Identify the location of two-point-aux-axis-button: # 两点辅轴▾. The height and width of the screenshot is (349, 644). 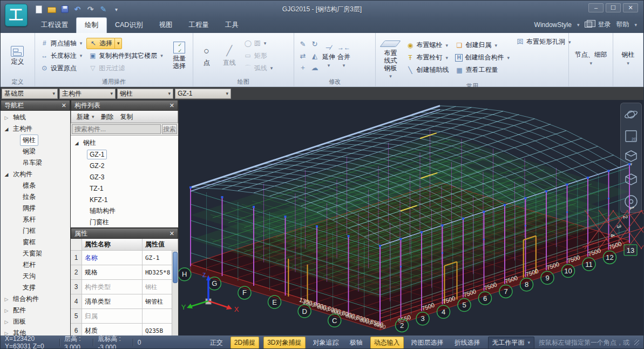
(62, 43).